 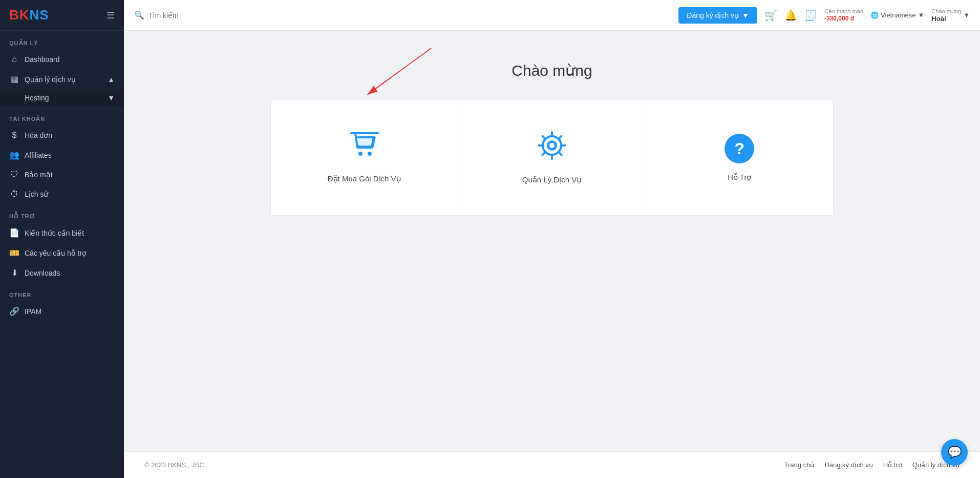 What do you see at coordinates (844, 18) in the screenshot?
I see `balance-amount: -330,000 đ` at bounding box center [844, 18].